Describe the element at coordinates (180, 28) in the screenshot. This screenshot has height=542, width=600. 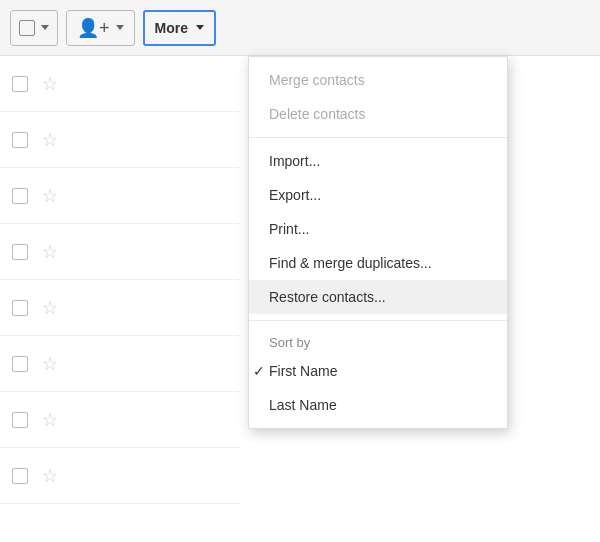
I see `more-button: More` at that location.